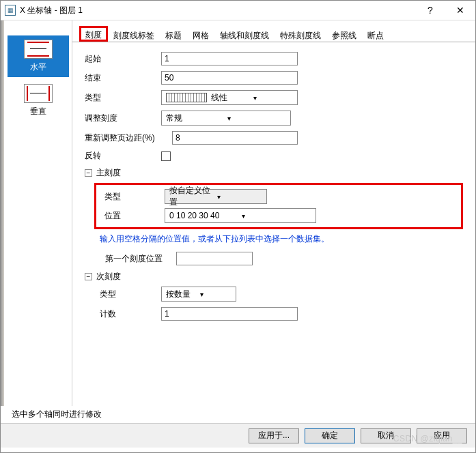  I want to click on tab-special-ticks: 特殊刻度线, so click(300, 34).